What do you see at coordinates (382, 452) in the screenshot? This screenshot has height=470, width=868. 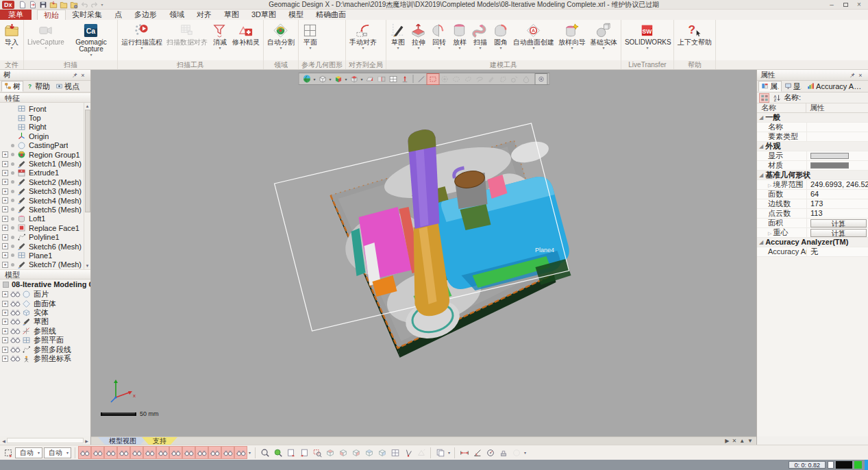 I see `view-box-5-button` at bounding box center [382, 452].